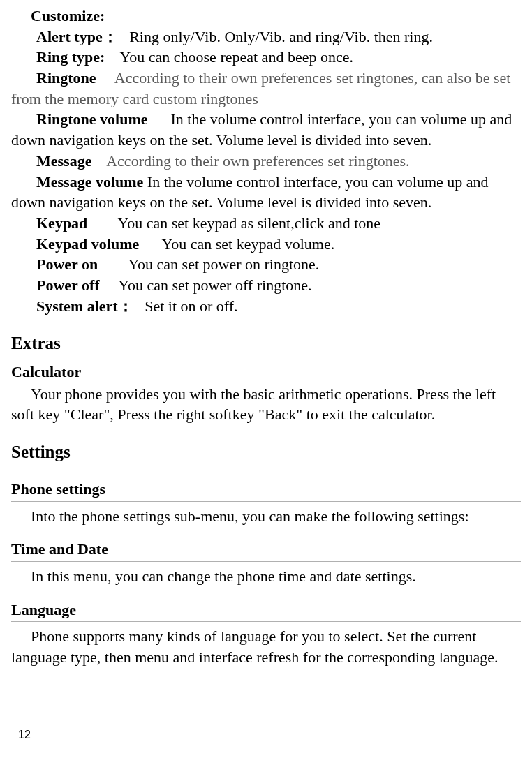 The width and height of the screenshot is (532, 758). I want to click on message-text: According to their own preferences set r…, so click(258, 161).